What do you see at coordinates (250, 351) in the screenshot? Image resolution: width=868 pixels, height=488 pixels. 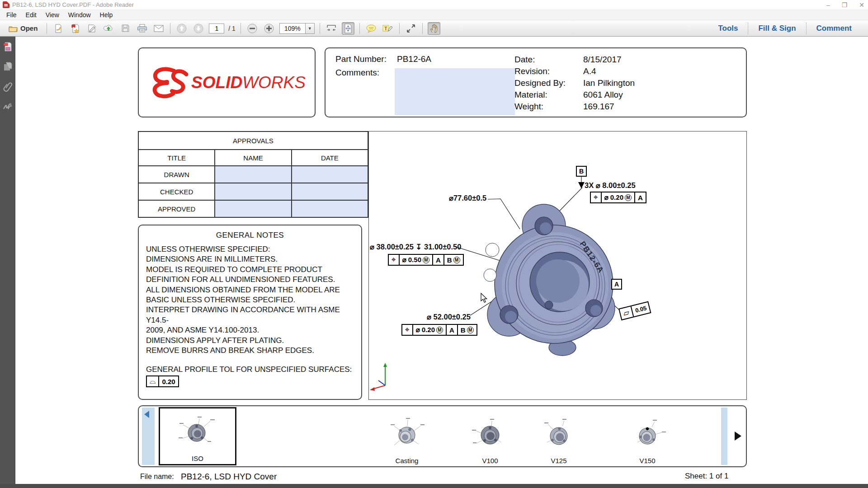 I see `note-line: REMOVE BURRS AND BREAK SHARP EDGES.` at bounding box center [250, 351].